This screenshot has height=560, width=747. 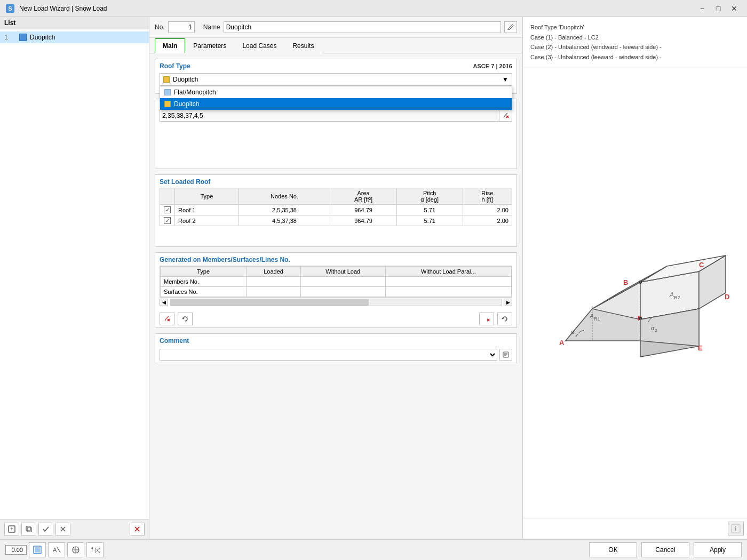 I want to click on dropdown-selected-value: Duopitch, so click(x=186, y=79).